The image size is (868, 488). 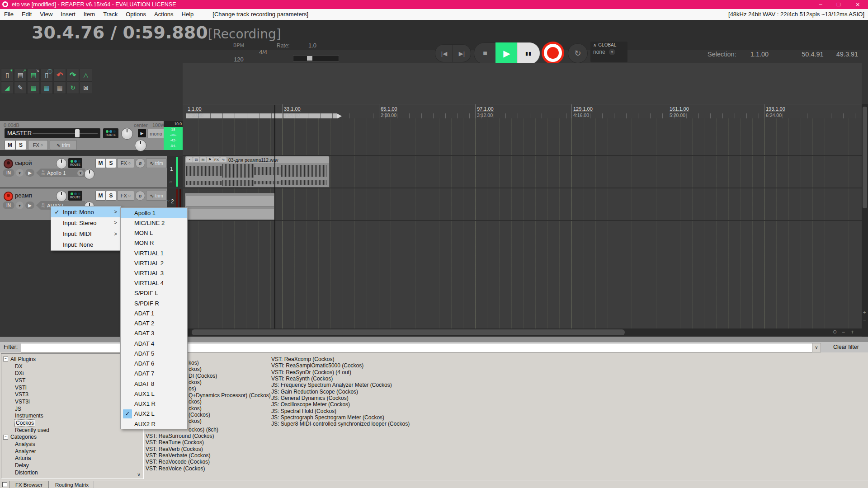 I want to click on zoom-in-button: +, so click(x=853, y=332).